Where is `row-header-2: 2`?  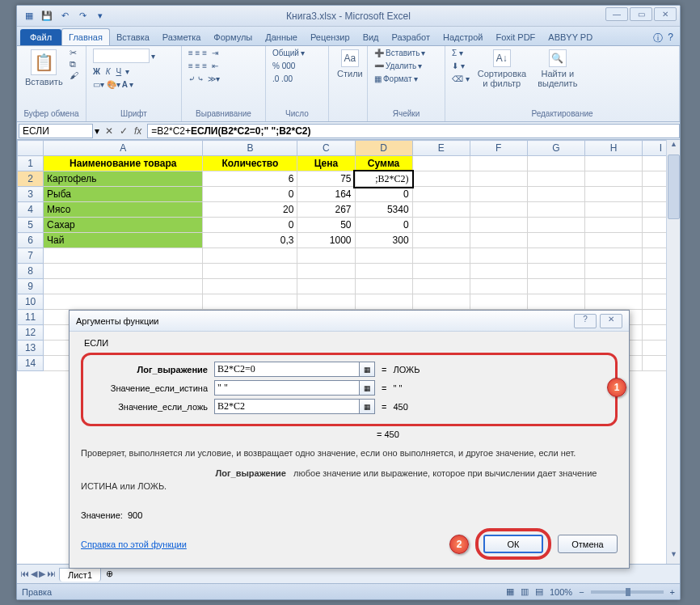 row-header-2: 2 is located at coordinates (31, 180).